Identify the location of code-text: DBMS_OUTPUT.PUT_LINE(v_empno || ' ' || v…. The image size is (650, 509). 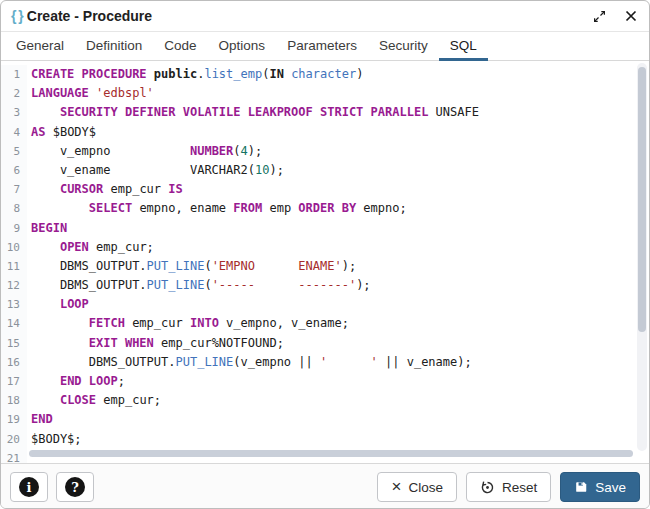
(250, 362).